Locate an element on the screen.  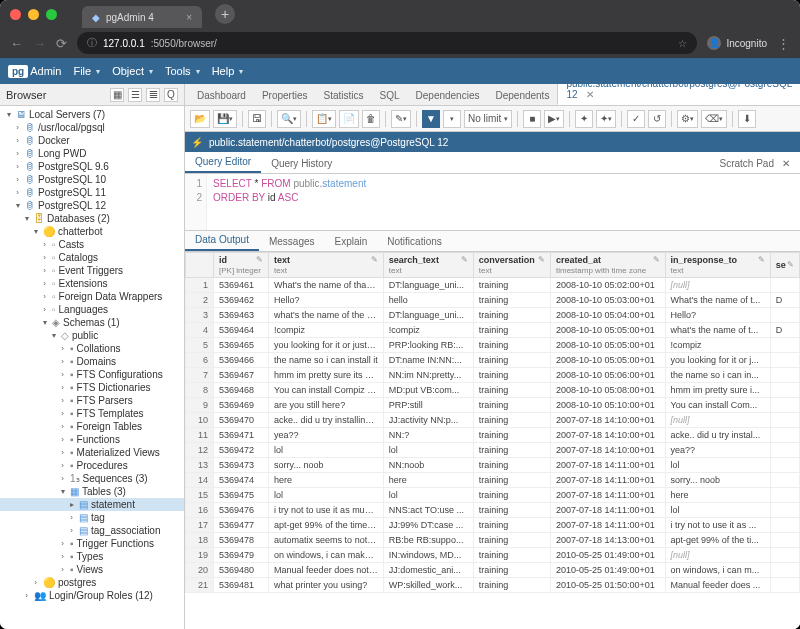
tree-item: ›▪Procedures is located at coordinates (92, 466).